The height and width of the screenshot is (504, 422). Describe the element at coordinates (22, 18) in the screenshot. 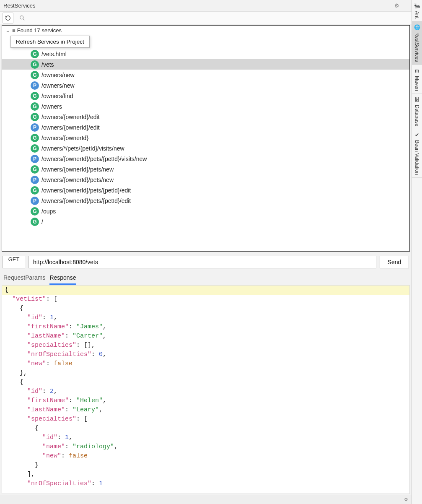

I see `search-icon` at that location.